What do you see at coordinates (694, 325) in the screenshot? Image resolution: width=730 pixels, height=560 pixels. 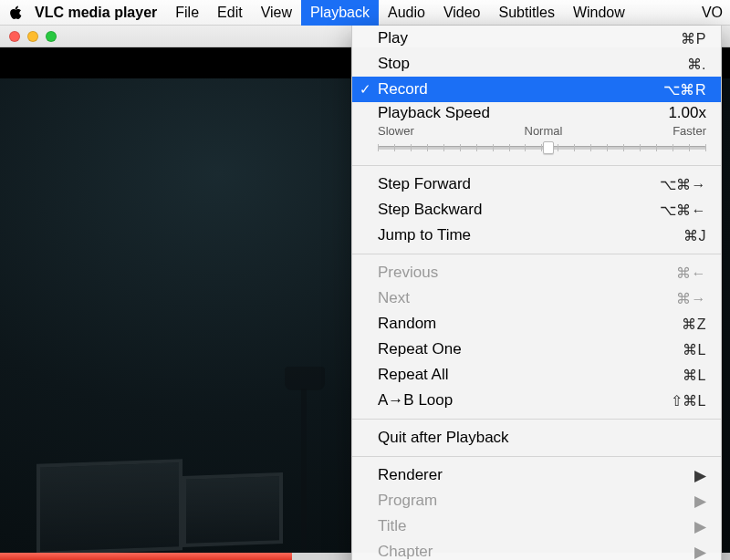 I see `menu-item-shortcut: ⌘Z` at bounding box center [694, 325].